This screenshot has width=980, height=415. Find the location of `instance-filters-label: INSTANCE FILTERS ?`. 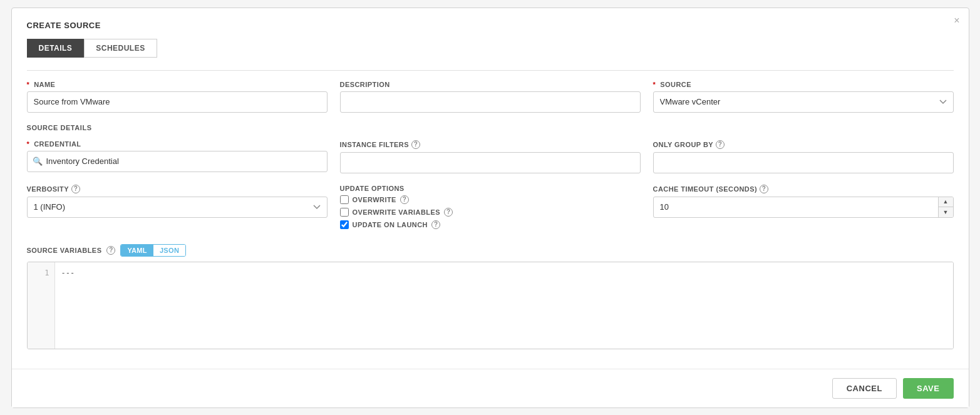

instance-filters-label: INSTANCE FILTERS ? is located at coordinates (490, 145).